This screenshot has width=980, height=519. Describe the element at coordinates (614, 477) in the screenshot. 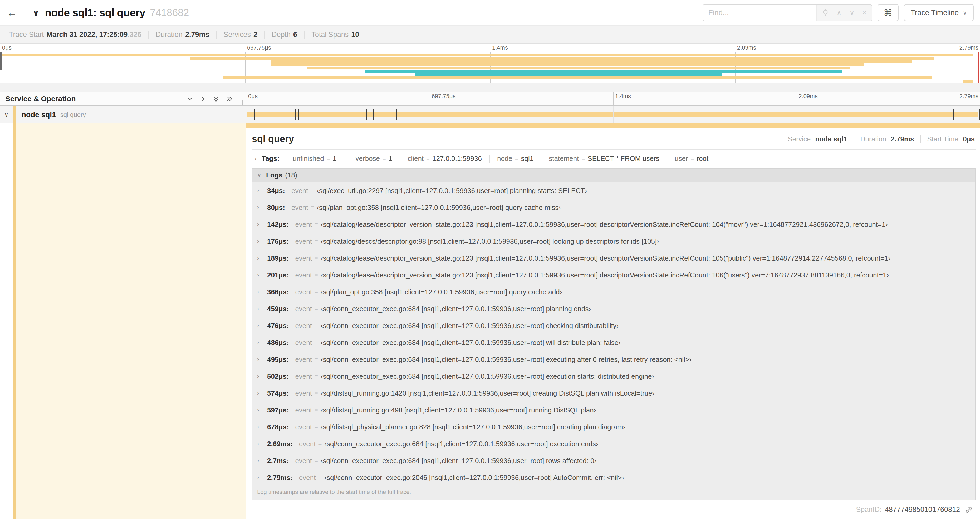

I see `log-entry-row: ›2.79ms:event=‹sql/conn_executor_exec.go…` at that location.